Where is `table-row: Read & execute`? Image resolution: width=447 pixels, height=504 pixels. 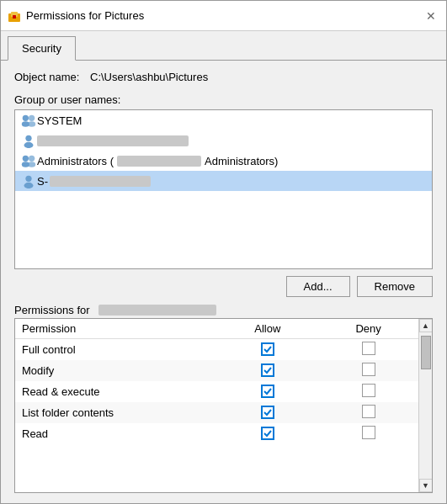
table-row: Read & execute is located at coordinates (217, 392).